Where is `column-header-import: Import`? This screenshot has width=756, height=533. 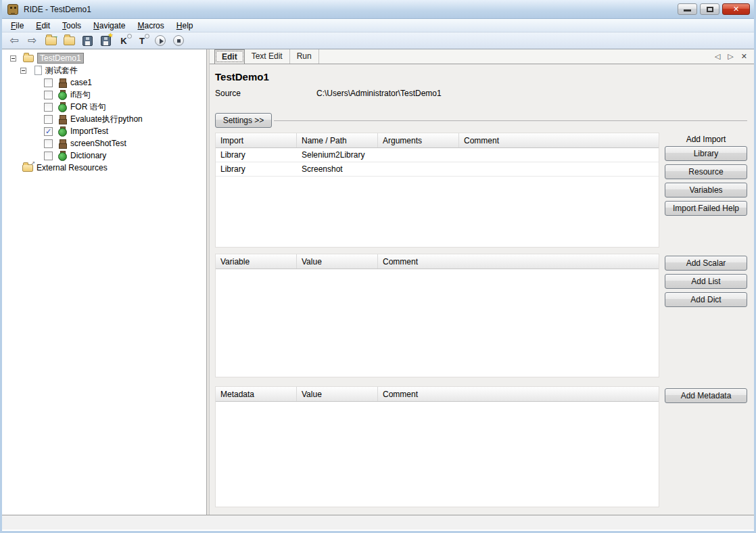
column-header-import: Import is located at coordinates (256, 141).